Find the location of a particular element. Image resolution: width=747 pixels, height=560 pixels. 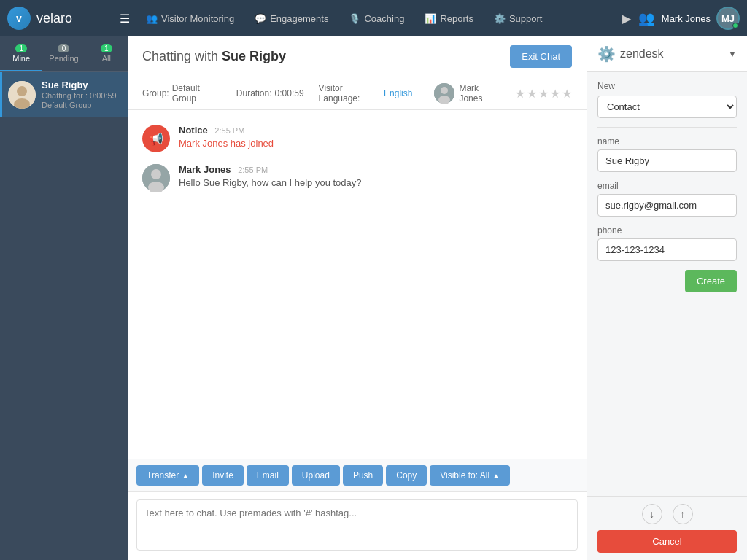

pending-count: 0 is located at coordinates (63, 48).